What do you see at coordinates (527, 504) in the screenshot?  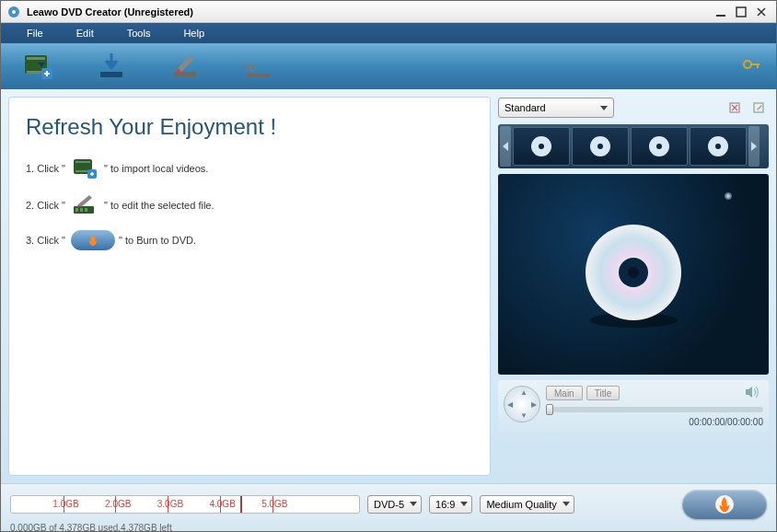 I see `quality-select: Medium Quality` at bounding box center [527, 504].